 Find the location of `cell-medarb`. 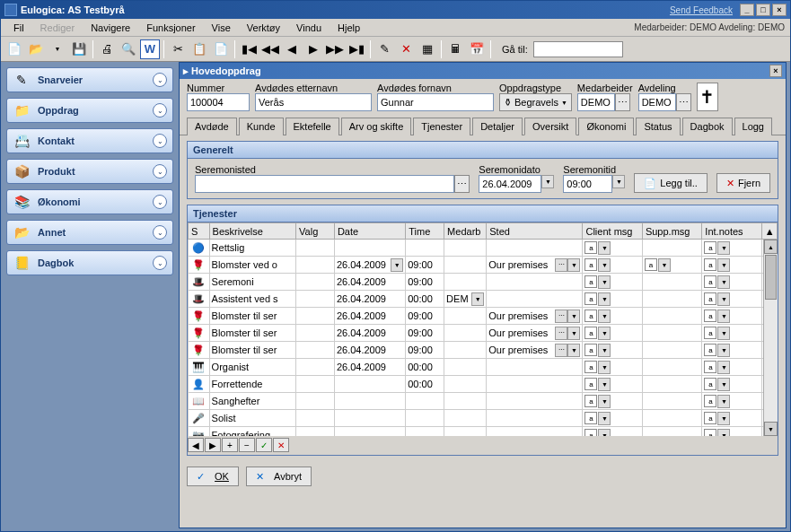

cell-medarb is located at coordinates (465, 248).